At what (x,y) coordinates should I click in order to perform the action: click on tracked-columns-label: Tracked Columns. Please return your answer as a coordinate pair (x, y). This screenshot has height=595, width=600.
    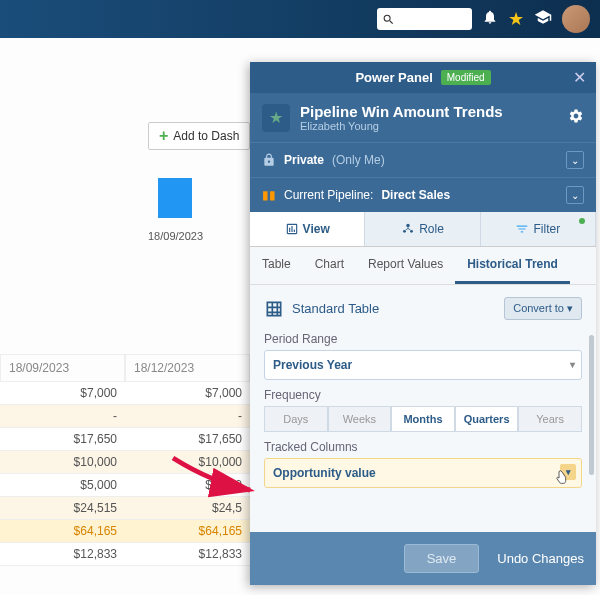
    Looking at the image, I should click on (423, 447).